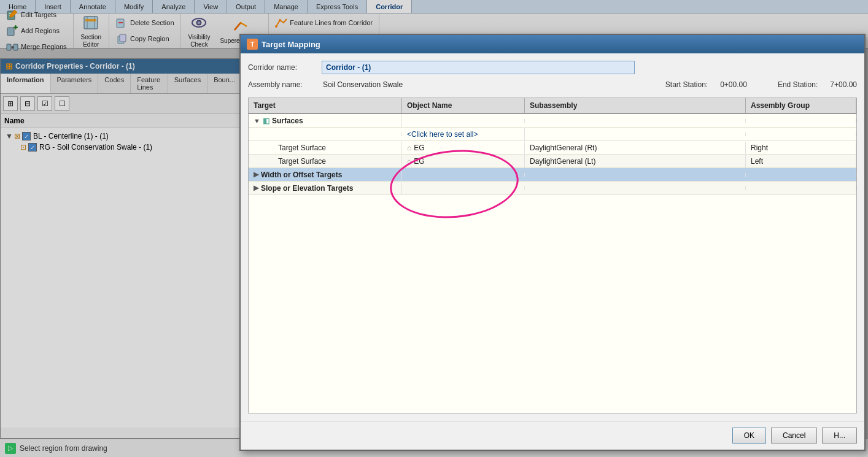 This screenshot has height=457, width=868. I want to click on table-row-target-surface-lt: Target Surface ⌂ EG DaylightGeneral (Lt)…, so click(552, 161).